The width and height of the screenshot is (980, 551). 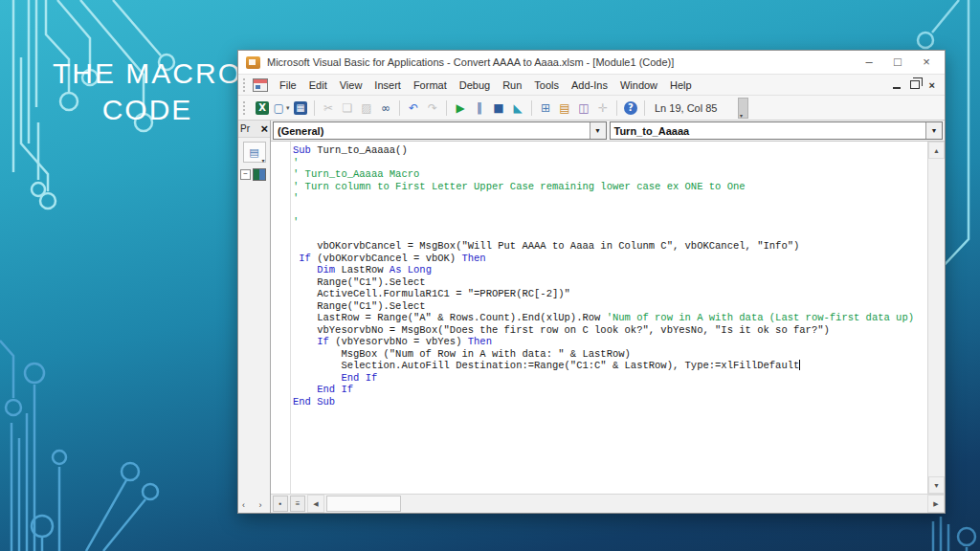 What do you see at coordinates (936, 503) in the screenshot?
I see `scroll-right-icon: ▶` at bounding box center [936, 503].